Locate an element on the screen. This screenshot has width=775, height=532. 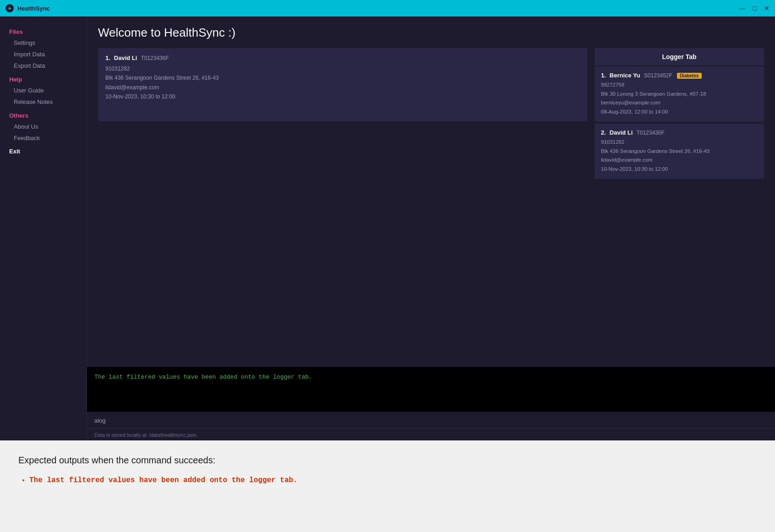
console-message: The last filtered values have been added… is located at coordinates (203, 377).